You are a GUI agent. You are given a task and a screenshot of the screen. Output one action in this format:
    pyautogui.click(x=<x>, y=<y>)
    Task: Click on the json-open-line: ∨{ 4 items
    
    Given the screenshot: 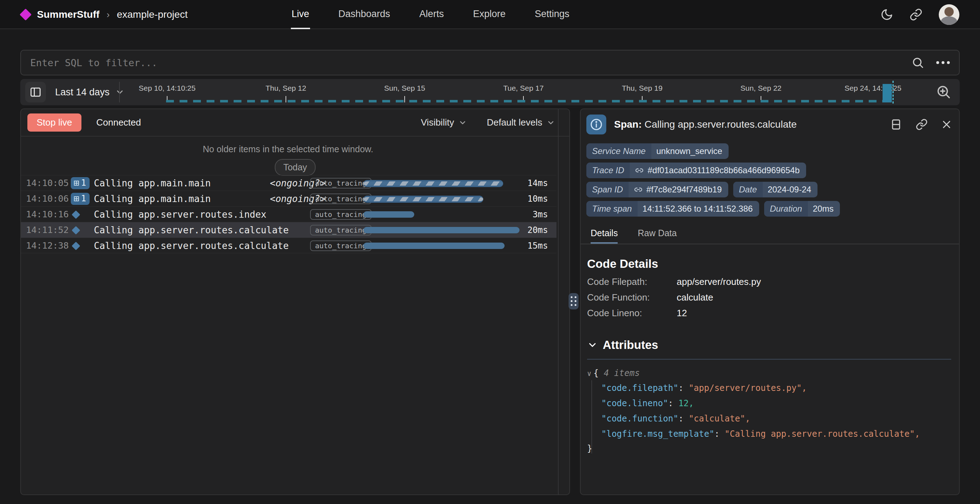 What is the action you would take?
    pyautogui.click(x=613, y=373)
    